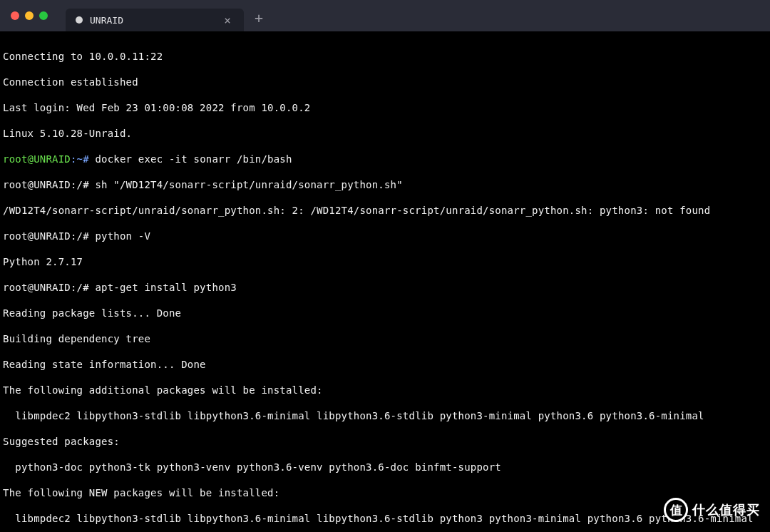 This screenshot has height=532, width=770. Describe the element at coordinates (385, 287) in the screenshot. I see `term-line: root@UNRAID:/# apt-get install python3` at that location.